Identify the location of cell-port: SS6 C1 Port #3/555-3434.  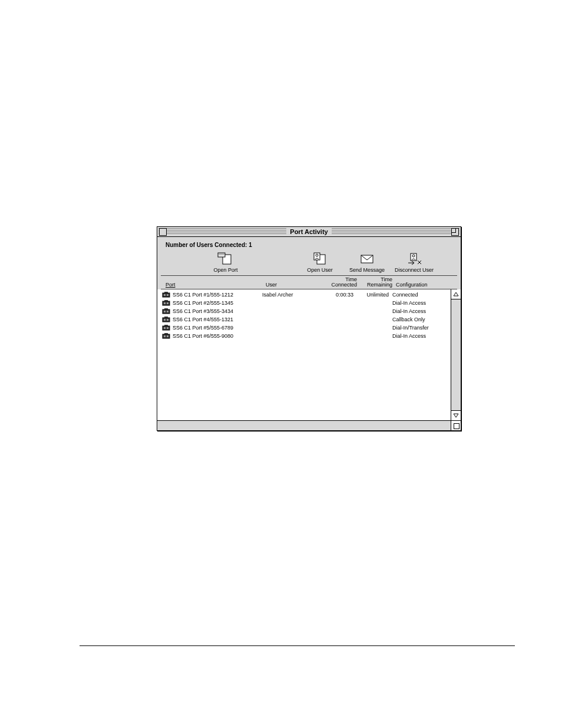
(212, 311).